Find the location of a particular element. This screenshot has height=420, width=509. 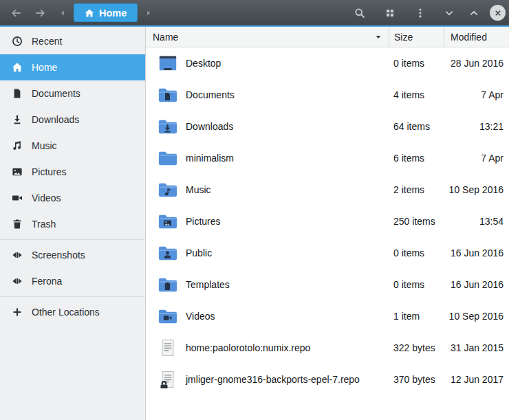

column-label-size: Size is located at coordinates (403, 37).